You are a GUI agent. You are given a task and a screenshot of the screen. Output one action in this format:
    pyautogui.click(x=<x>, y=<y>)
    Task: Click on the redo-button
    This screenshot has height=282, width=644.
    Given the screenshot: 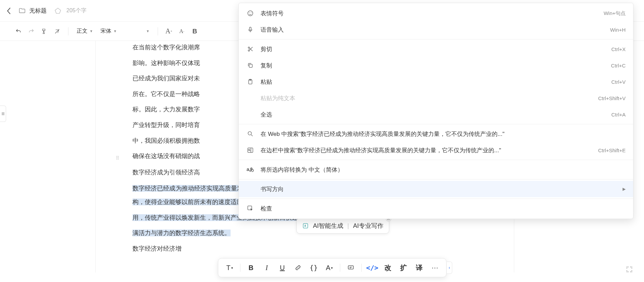 What is the action you would take?
    pyautogui.click(x=31, y=31)
    